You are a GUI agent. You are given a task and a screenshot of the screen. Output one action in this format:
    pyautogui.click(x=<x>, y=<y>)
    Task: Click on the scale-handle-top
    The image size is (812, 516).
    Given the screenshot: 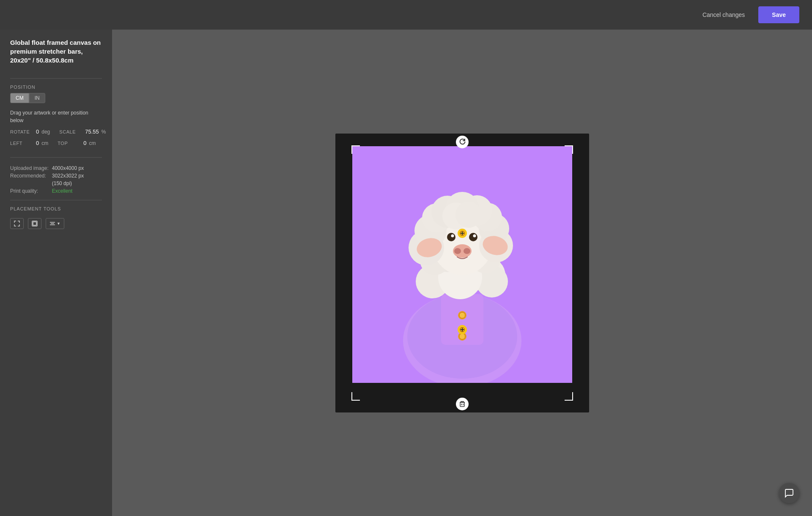 What is the action you would take?
    pyautogui.click(x=462, y=233)
    